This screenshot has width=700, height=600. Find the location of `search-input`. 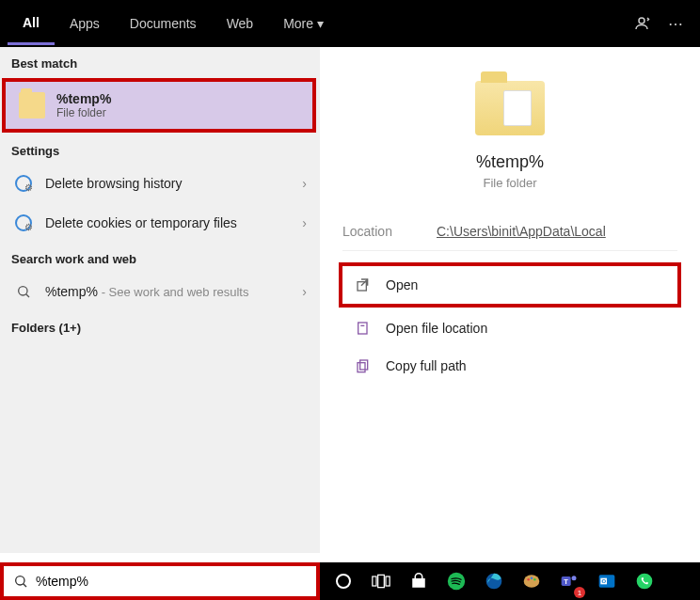

search-input is located at coordinates (171, 581).